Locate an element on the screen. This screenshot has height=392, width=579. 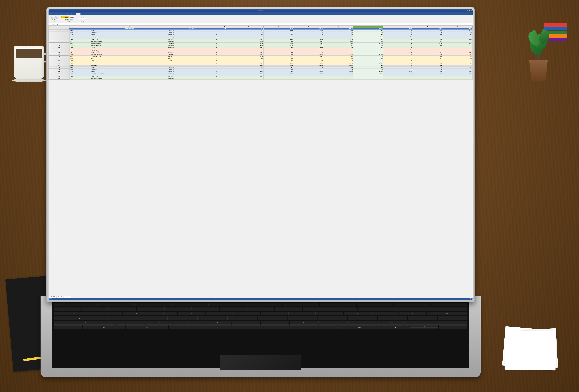
option-right-key: option is located at coordinates (360, 328).